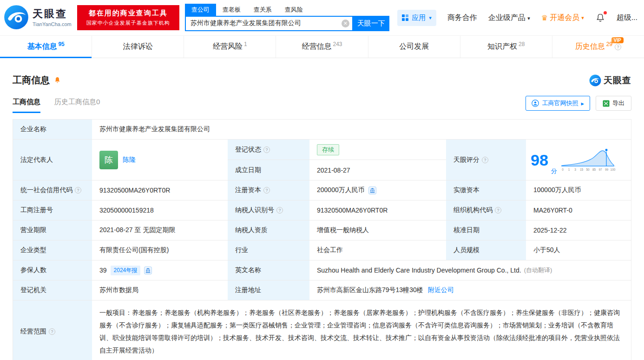  What do you see at coordinates (378, 210) in the screenshot?
I see `taxpayer-id-value: 91320500MA26Y0RT0R` at bounding box center [378, 210].